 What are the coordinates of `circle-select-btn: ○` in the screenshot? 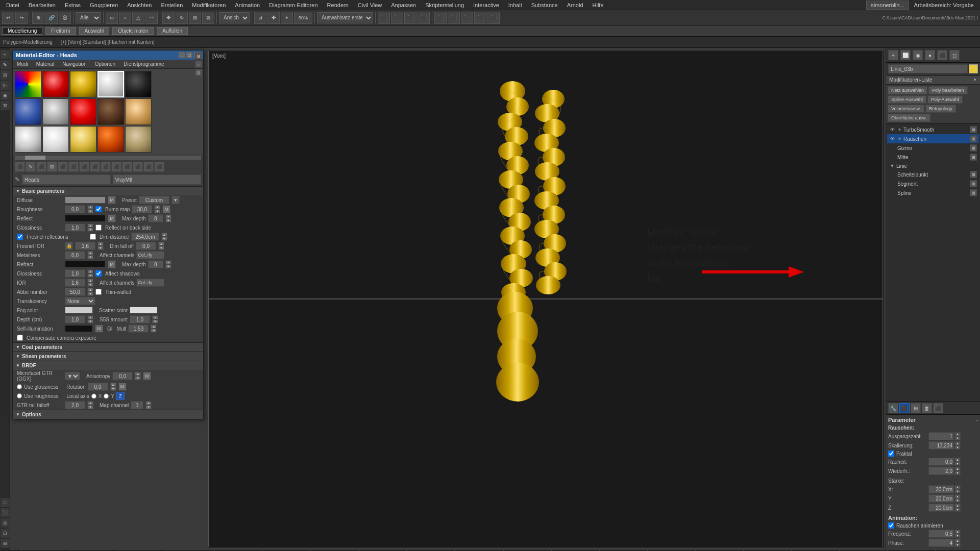 It's located at (125, 18).